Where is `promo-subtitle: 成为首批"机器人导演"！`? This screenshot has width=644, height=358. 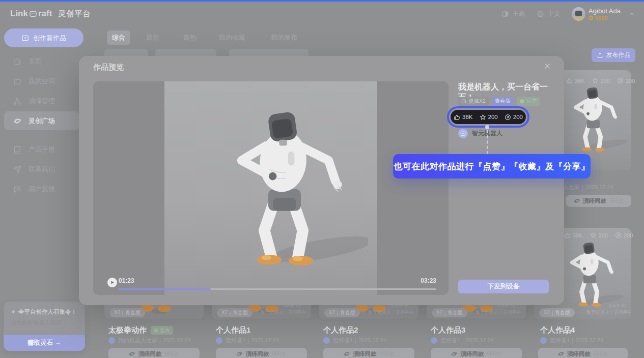
promo-subtitle: 成为首批"机器人导演"！ is located at coordinates (48, 323).